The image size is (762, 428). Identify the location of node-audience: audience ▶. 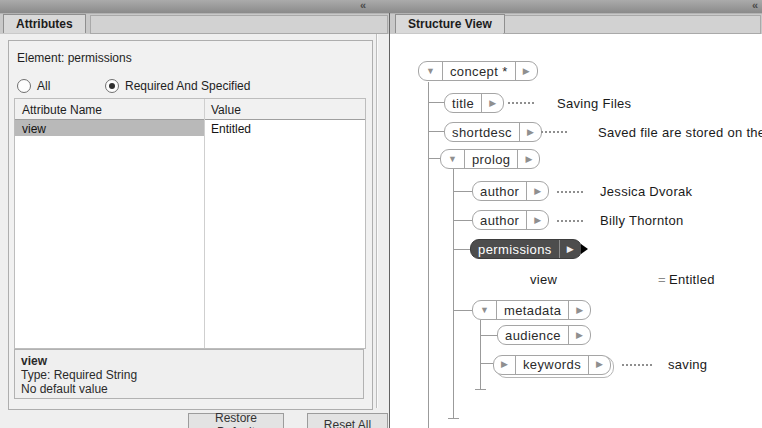
(544, 335).